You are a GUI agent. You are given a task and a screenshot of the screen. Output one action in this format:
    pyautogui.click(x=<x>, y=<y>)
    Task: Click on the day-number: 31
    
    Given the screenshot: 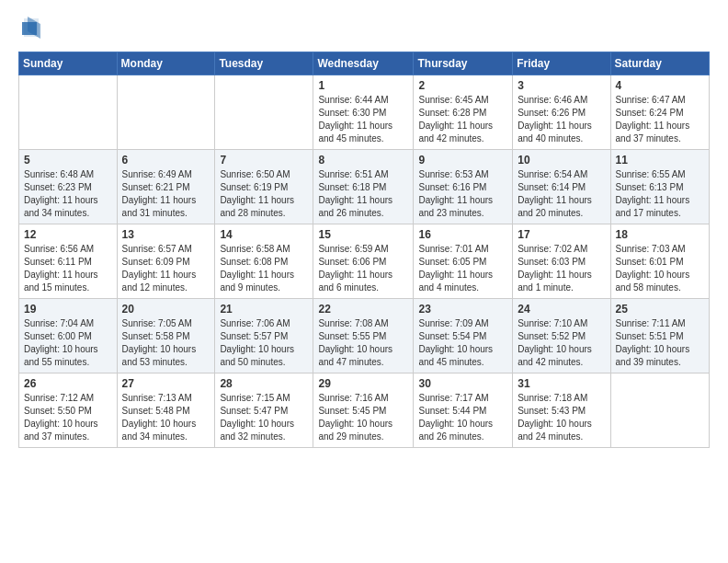 What is the action you would take?
    pyautogui.click(x=561, y=384)
    